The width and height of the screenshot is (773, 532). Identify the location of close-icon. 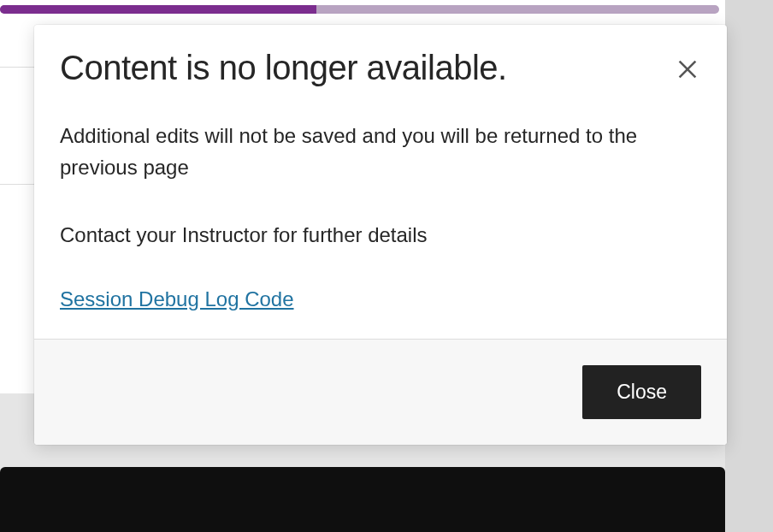
(687, 69).